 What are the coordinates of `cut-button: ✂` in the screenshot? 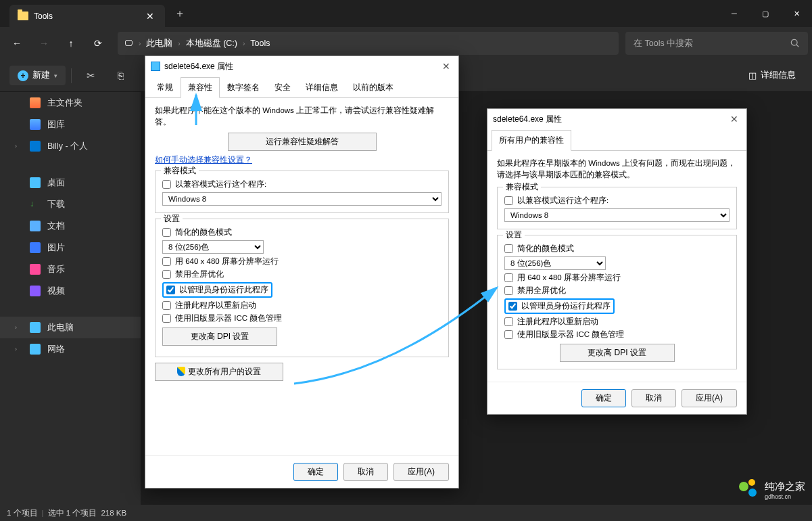 It's located at (91, 76).